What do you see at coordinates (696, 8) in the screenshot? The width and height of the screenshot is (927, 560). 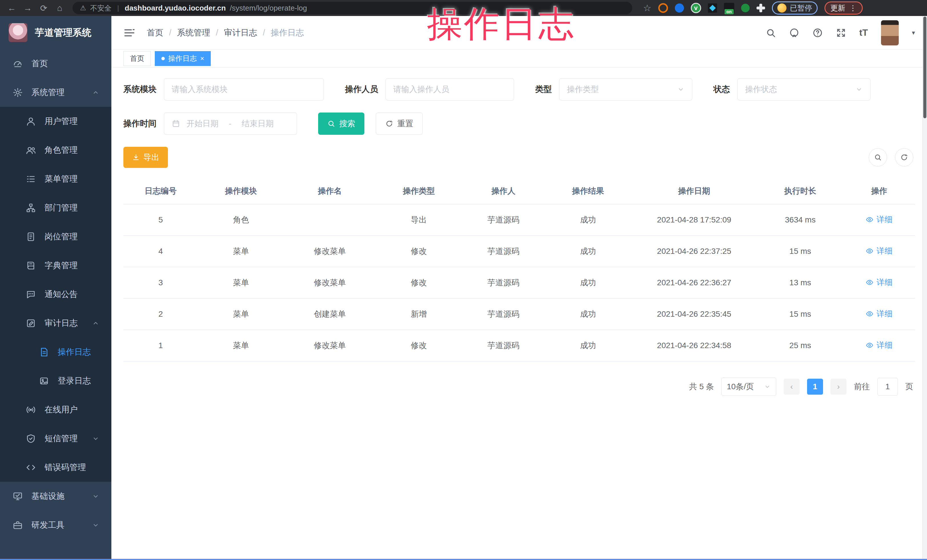 I see `v-extension-icon: v` at bounding box center [696, 8].